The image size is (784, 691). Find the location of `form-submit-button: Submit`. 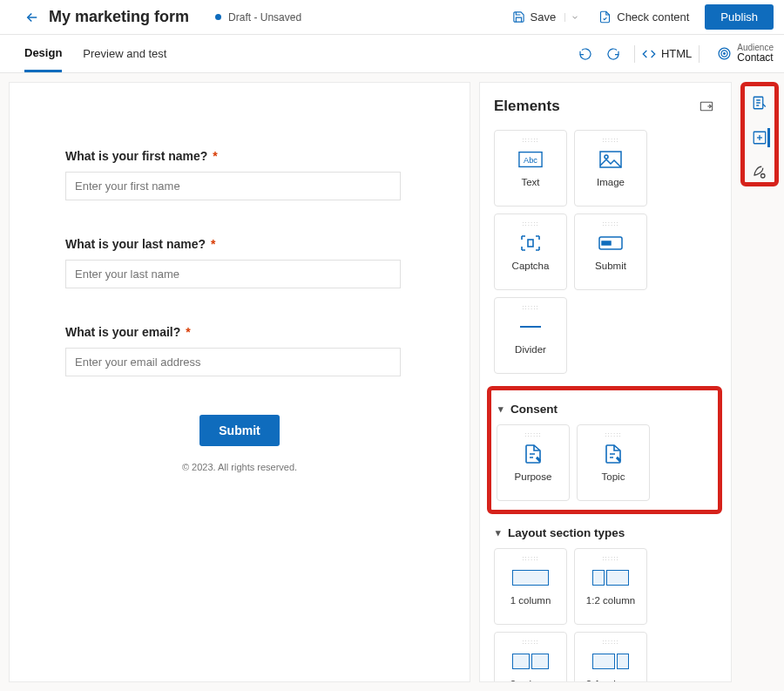

form-submit-button: Submit is located at coordinates (239, 430).